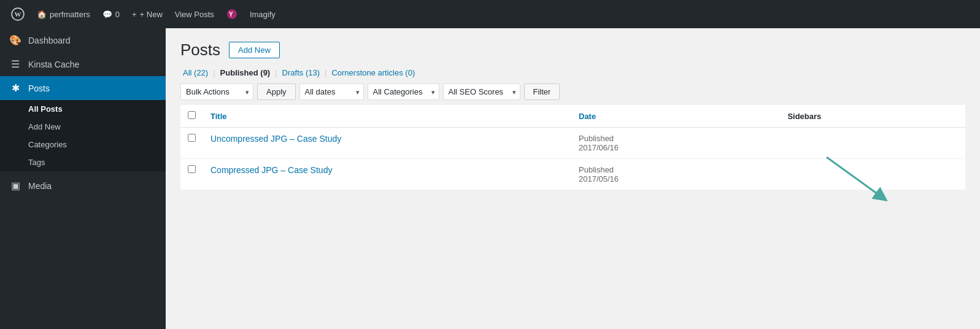 The image size is (980, 329). Describe the element at coordinates (573, 174) in the screenshot. I see `table-row: Compressed JPG – Case Study Published 20…` at that location.